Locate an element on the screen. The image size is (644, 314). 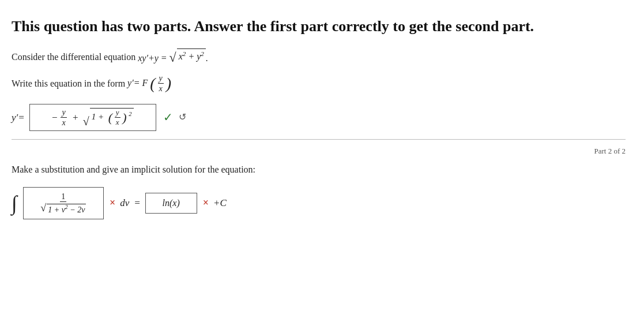
ln-x: ln(x) is located at coordinates (171, 203).